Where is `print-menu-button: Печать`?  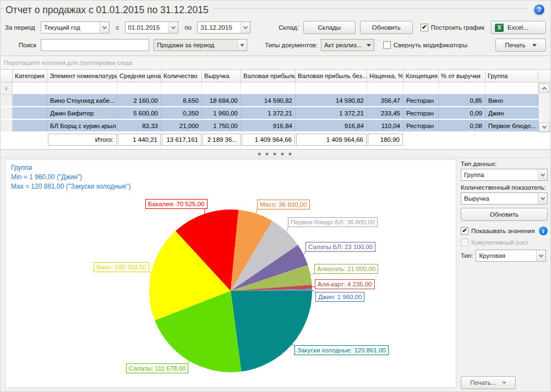 print-menu-button: Печать is located at coordinates (521, 45).